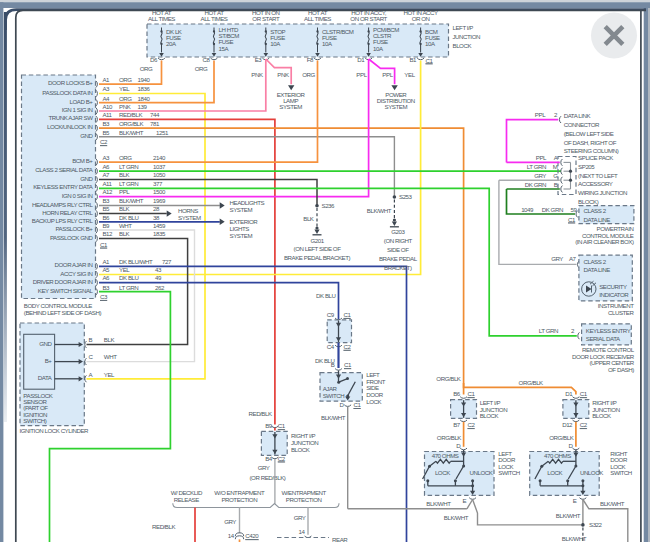 The width and height of the screenshot is (650, 542). Describe the element at coordinates (64, 170) in the screenshot. I see `svg-text: CLASS 2 SERIAL DATA` at that location.